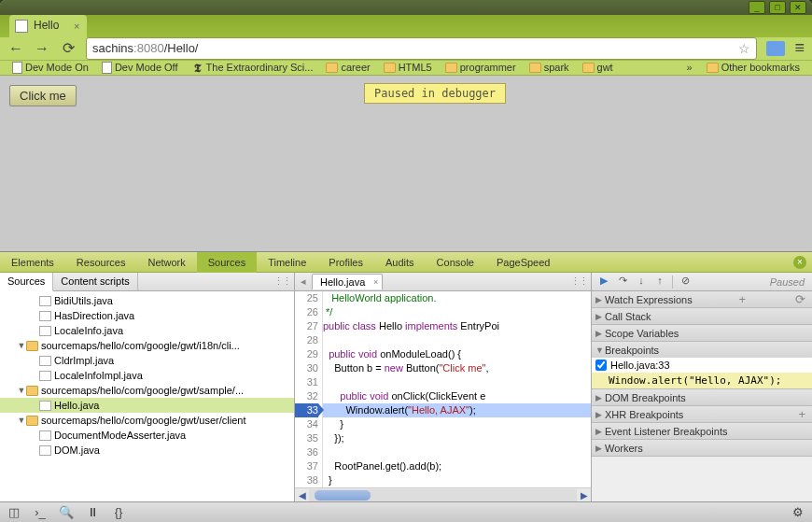 This screenshot has height=522, width=812. Describe the element at coordinates (147, 405) in the screenshot. I see `tree-file: Hello.java` at that location.